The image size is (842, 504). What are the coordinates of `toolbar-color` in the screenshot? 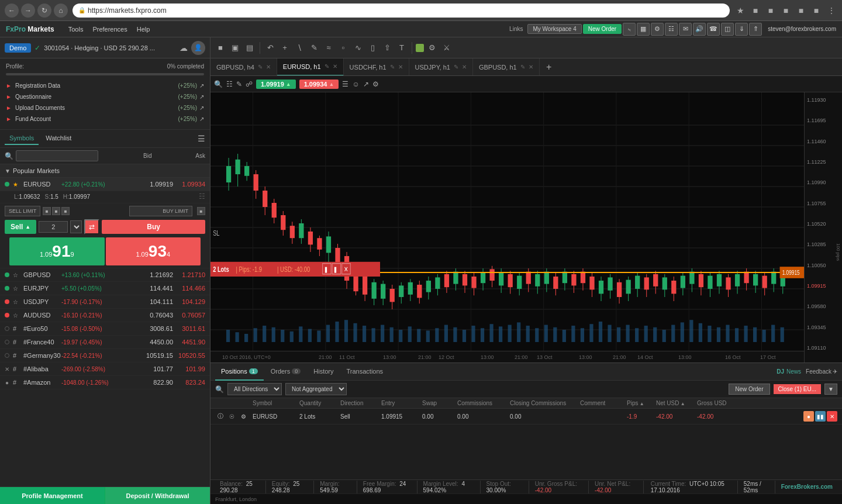 It's located at (420, 48).